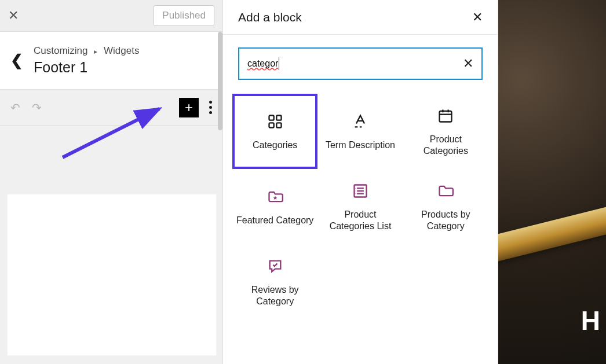  What do you see at coordinates (446, 207) in the screenshot?
I see `block-products-by-category: Products by Category` at bounding box center [446, 207].